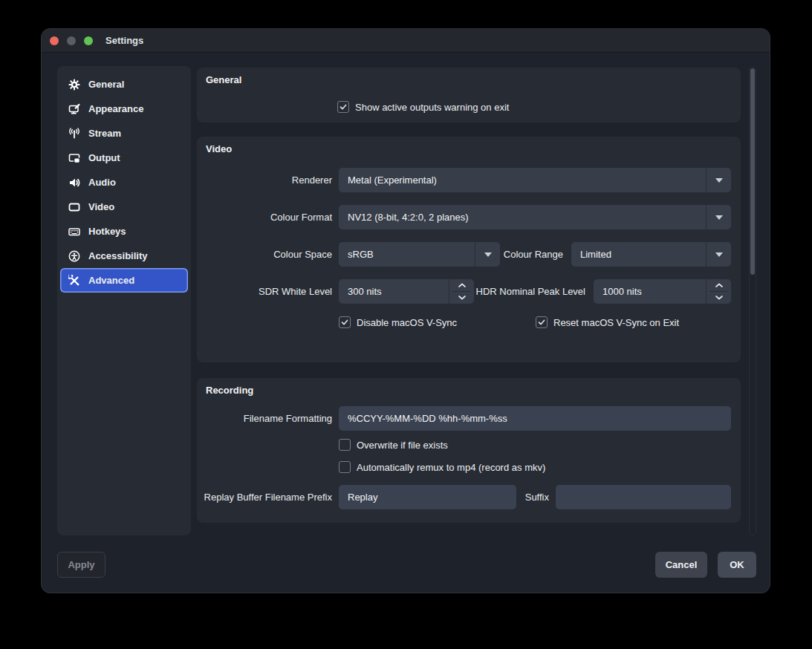 Image resolution: width=812 pixels, height=649 pixels. What do you see at coordinates (74, 158) in the screenshot?
I see `output-icon` at bounding box center [74, 158].